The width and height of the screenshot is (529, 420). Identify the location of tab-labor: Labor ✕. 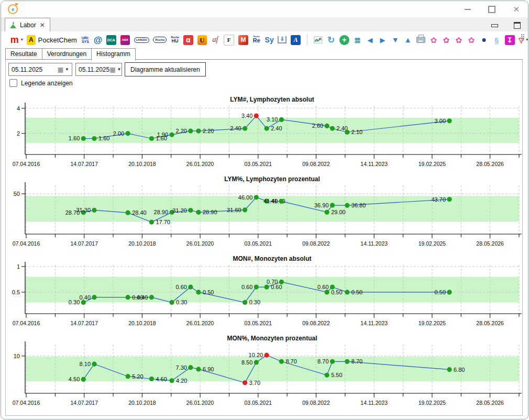
(27, 25).